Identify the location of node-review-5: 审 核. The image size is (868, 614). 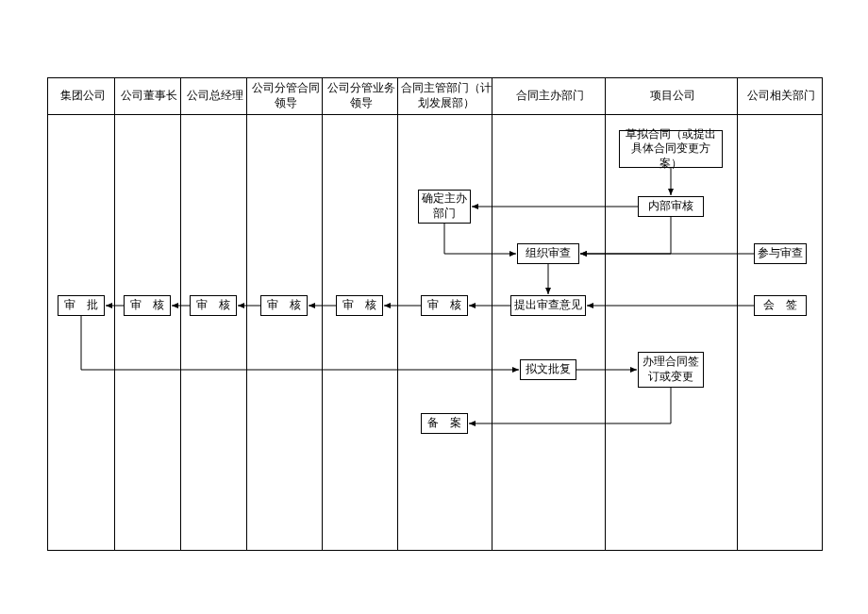
(444, 306).